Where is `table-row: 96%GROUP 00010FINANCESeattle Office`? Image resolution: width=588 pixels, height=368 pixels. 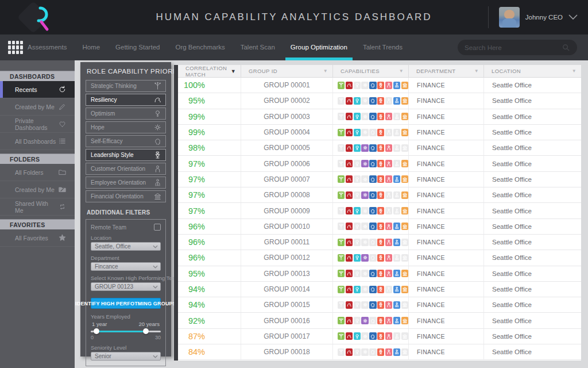
table-row: 96%GROUP 00010FINANCESeattle Office is located at coordinates (380, 227).